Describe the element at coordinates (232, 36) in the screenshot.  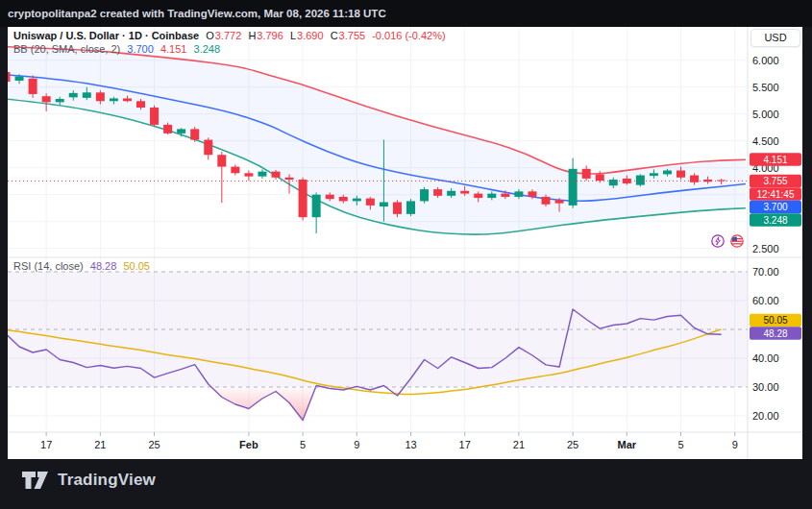
I see `symbol-legend: Uniswap / U.S. Dollar · 1D · Coinbase O3…` at that location.